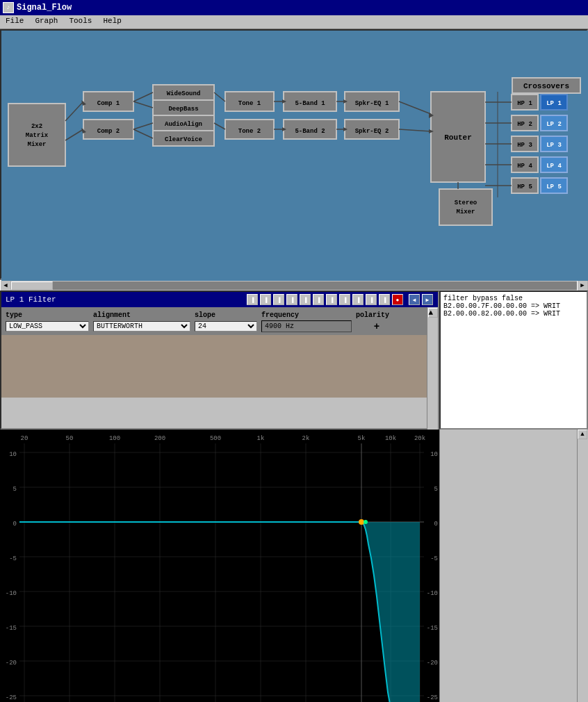 The image size is (588, 702). What do you see at coordinates (215, 439) in the screenshot?
I see `svg-text: 500` at bounding box center [215, 439].